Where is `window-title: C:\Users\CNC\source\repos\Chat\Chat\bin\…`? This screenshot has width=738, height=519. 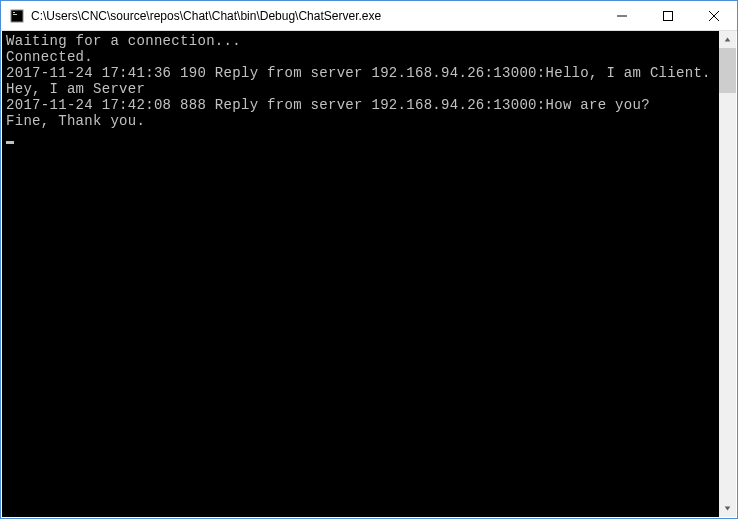 window-title: C:\Users\CNC\source\repos\Chat\Chat\bin\… is located at coordinates (315, 16).